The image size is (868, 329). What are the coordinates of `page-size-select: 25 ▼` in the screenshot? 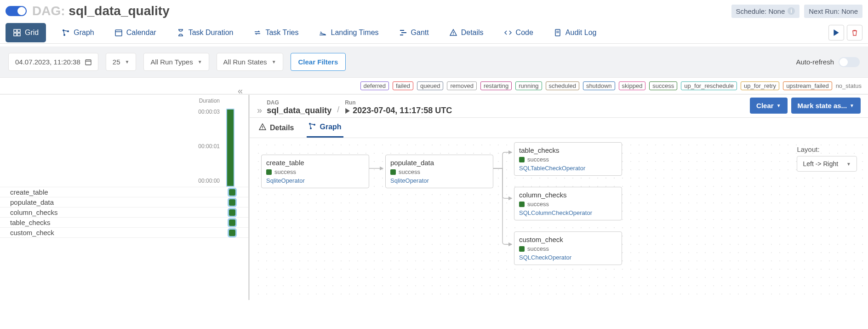 It's located at (121, 62).